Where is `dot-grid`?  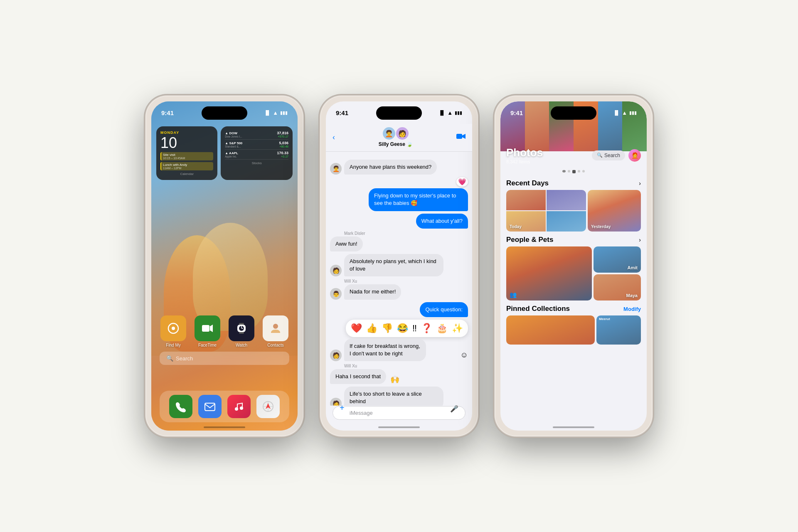
dot-grid is located at coordinates (574, 172).